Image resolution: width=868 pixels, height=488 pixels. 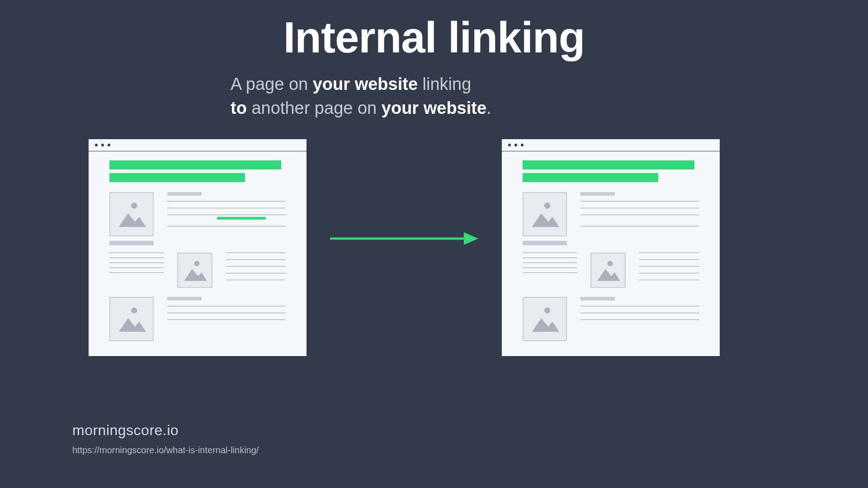 What do you see at coordinates (165, 430) in the screenshot?
I see `brand-name: morningscore.io` at bounding box center [165, 430].